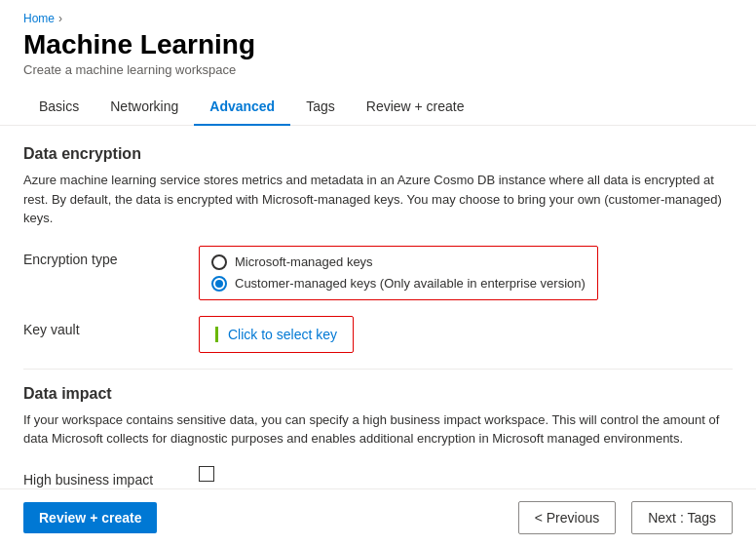 The height and width of the screenshot is (546, 756). Describe the element at coordinates (242, 107) in the screenshot. I see `tab-advanced: Advanced` at that location.